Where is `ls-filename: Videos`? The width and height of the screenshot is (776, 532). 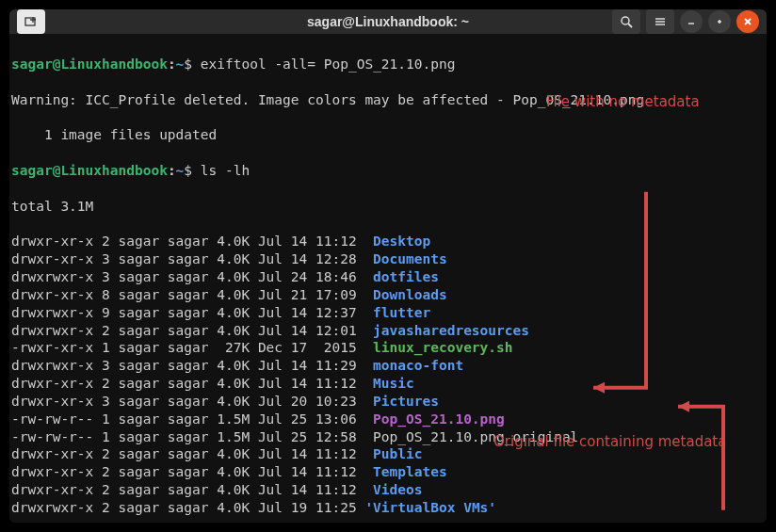 ls-filename: Videos is located at coordinates (397, 490).